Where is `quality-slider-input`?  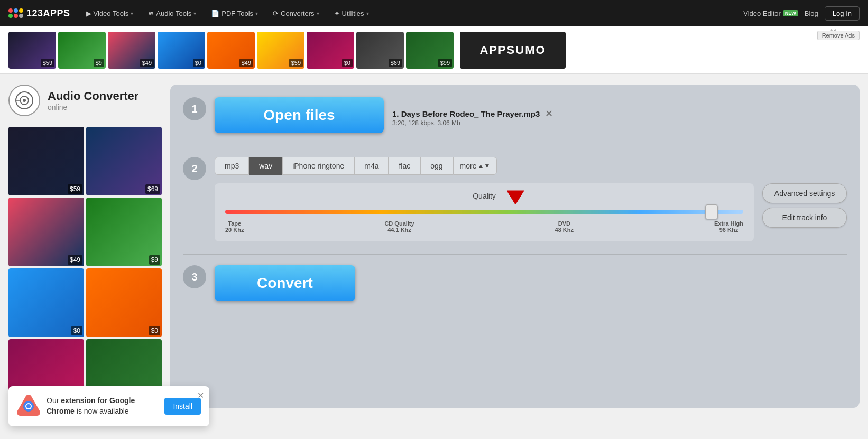 quality-slider-input is located at coordinates (484, 212).